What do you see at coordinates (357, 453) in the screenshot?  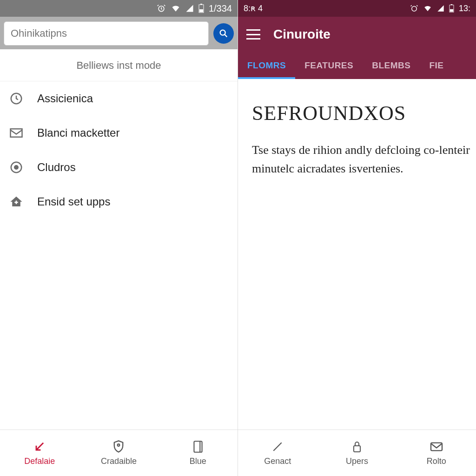 I see `bottom-nav-right: Genact Upers Rolto` at bounding box center [357, 453].